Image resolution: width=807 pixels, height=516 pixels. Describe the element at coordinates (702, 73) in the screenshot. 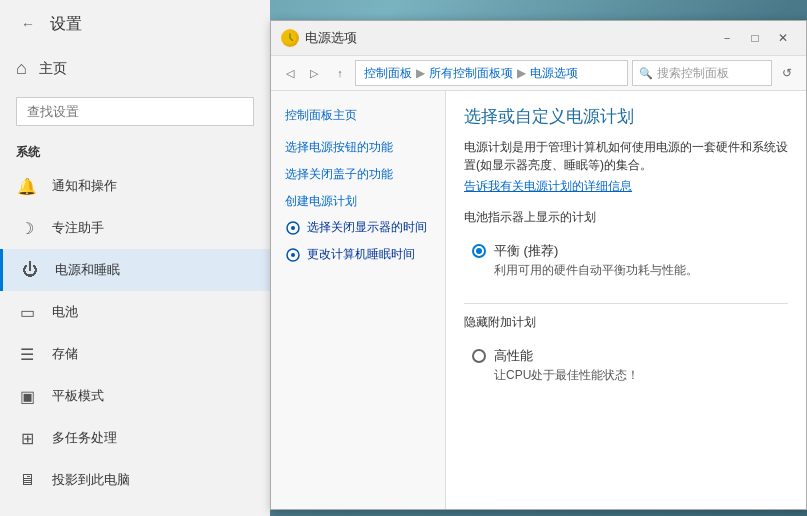

I see `address-search: 🔍 搜索控制面板` at that location.